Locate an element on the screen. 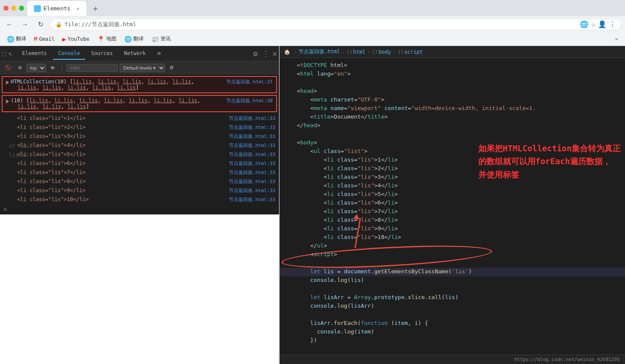 This screenshot has height=364, width=625. code-line-li7: <li class="lis">7</li> is located at coordinates (453, 212).